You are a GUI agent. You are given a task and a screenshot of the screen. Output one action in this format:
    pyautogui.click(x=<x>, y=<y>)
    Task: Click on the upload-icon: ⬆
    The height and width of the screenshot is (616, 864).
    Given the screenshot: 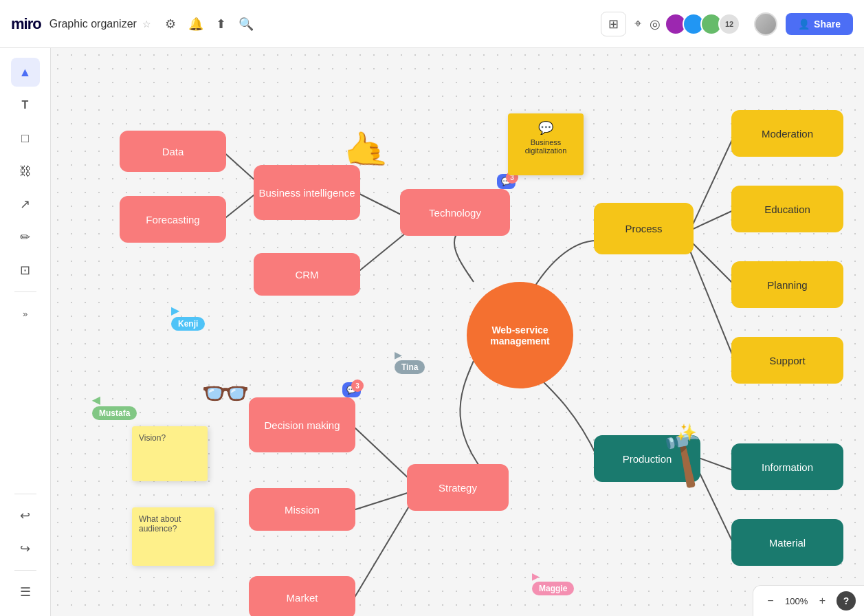 What is the action you would take?
    pyautogui.click(x=221, y=24)
    